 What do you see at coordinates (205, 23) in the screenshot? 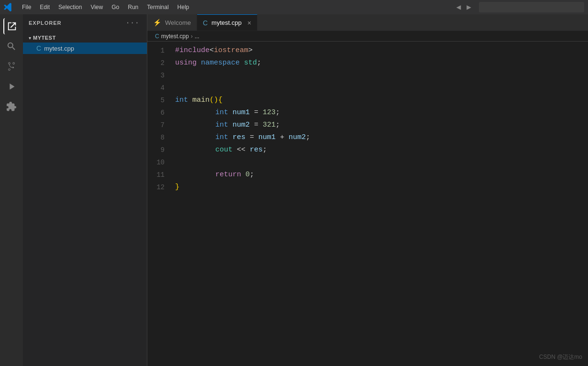
I see `cpp-tab-icon: C` at bounding box center [205, 23].